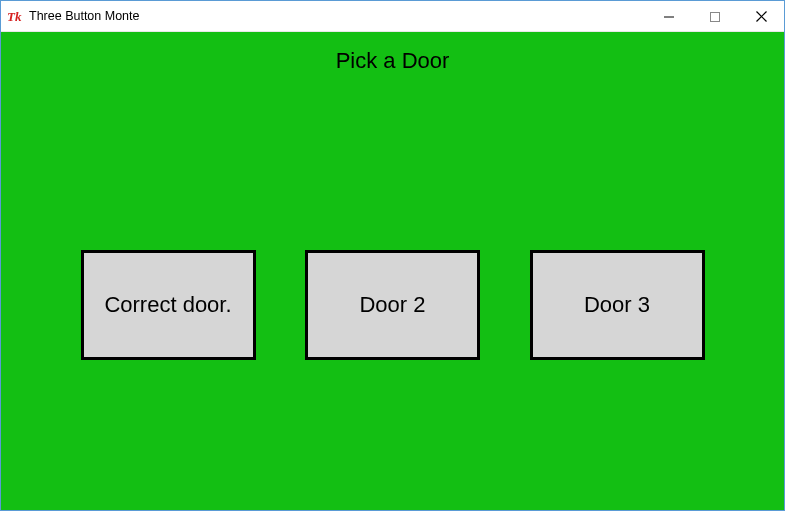 Image resolution: width=785 pixels, height=511 pixels. Describe the element at coordinates (14, 16) in the screenshot. I see `svg-text: Tk` at that location.